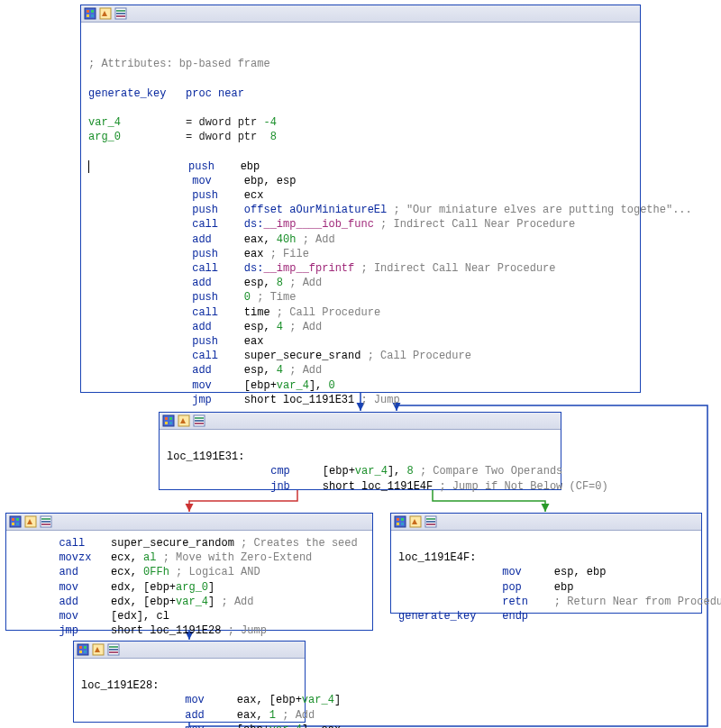 This screenshot has height=728, width=721. Describe the element at coordinates (234, 602) in the screenshot. I see `add-comment: ; Add` at that location.